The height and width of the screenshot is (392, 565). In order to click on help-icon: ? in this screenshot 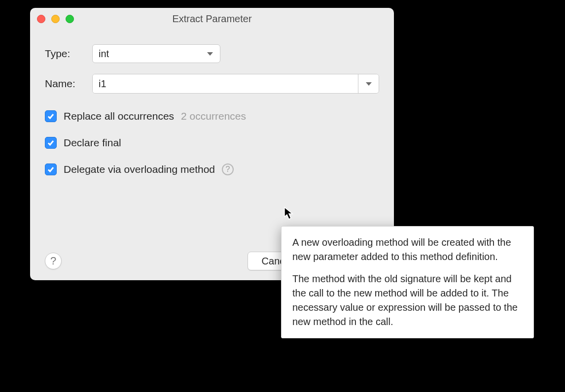, I will do `click(228, 169)`.